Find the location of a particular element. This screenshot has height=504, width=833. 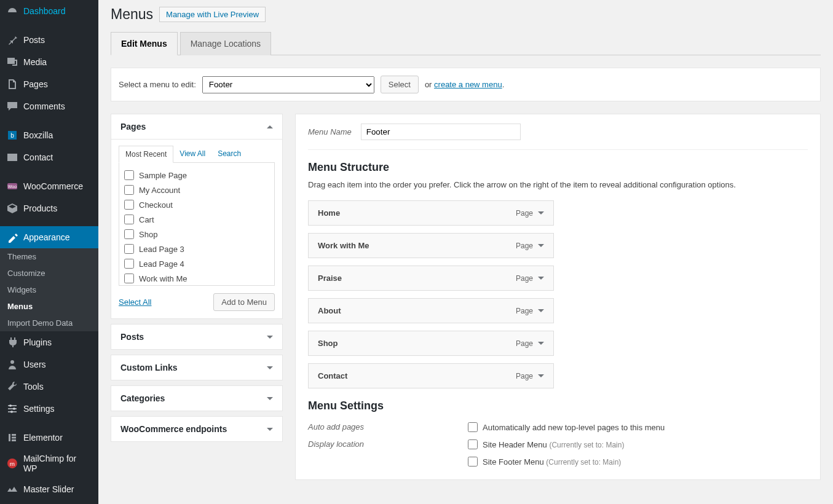

svg-text: b is located at coordinates (12, 135).